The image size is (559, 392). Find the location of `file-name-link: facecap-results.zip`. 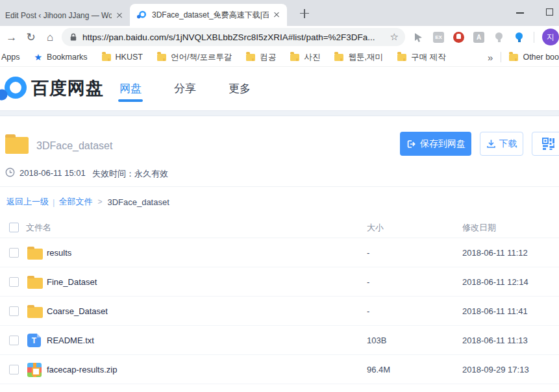

file-name-link: facecap-results.zip is located at coordinates (82, 370).